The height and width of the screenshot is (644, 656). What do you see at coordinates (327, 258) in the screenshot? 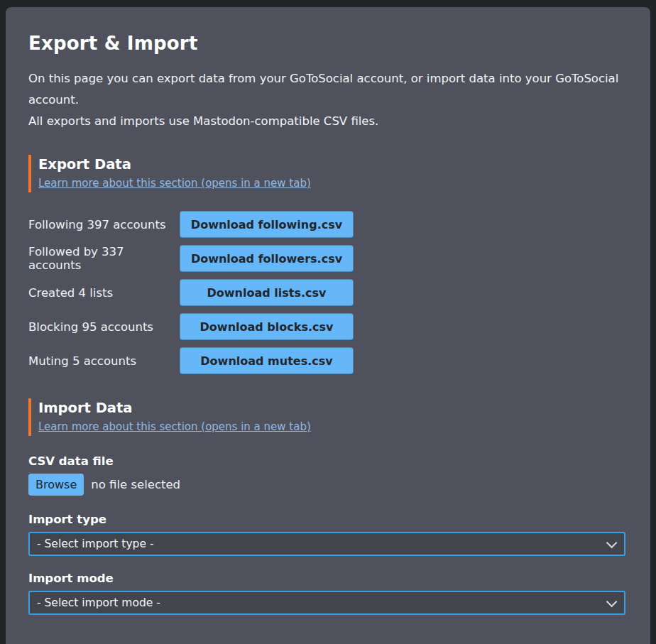
I see `export-row-followers: Followed by 337 accounts Download follow…` at bounding box center [327, 258].